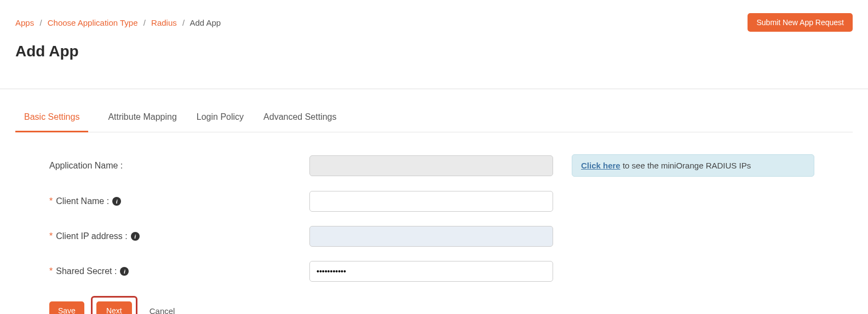 The image size is (868, 314). I want to click on tab-login-policy: Login Policy, so click(220, 118).